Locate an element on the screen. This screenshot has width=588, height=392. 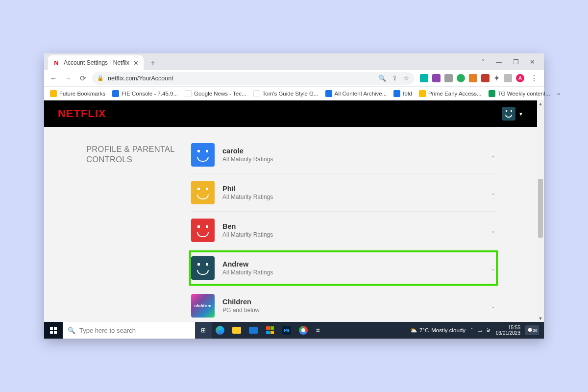
edge-icon is located at coordinates (220, 330).